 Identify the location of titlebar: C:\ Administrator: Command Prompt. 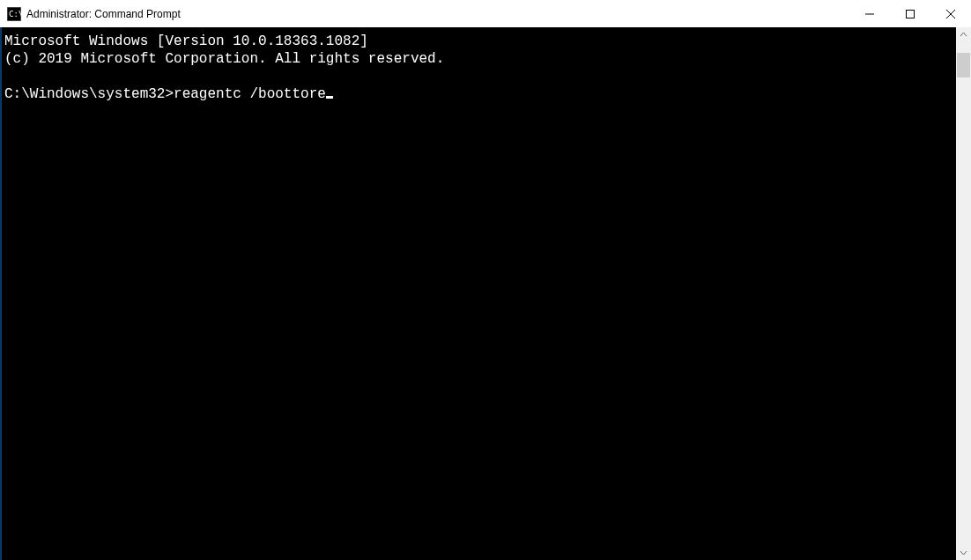
(486, 14).